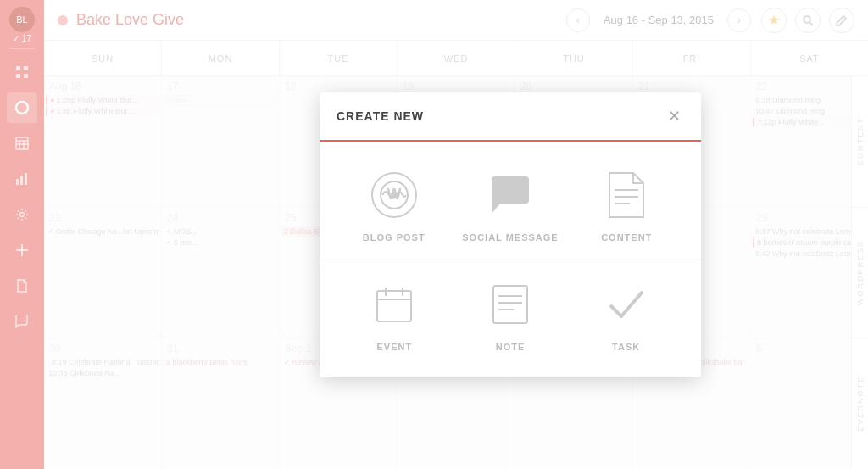 The height and width of the screenshot is (469, 868). Describe the element at coordinates (626, 347) in the screenshot. I see `task-label: TASK` at that location.